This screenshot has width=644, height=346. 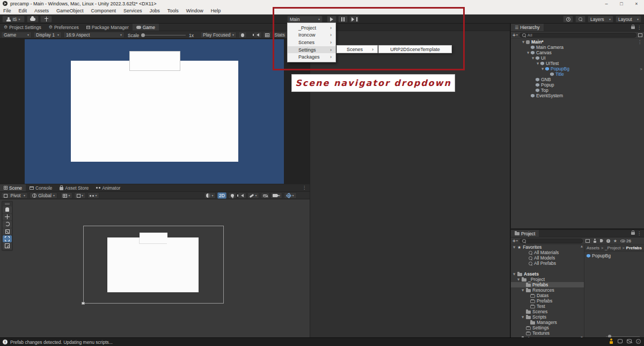 What do you see at coordinates (276, 196) in the screenshot?
I see `camera-settings-dropdown: ▾` at bounding box center [276, 196].